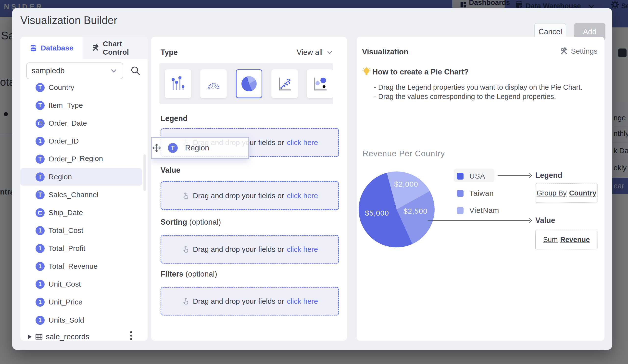  I want to click on field-name: Units_Sold, so click(66, 320).